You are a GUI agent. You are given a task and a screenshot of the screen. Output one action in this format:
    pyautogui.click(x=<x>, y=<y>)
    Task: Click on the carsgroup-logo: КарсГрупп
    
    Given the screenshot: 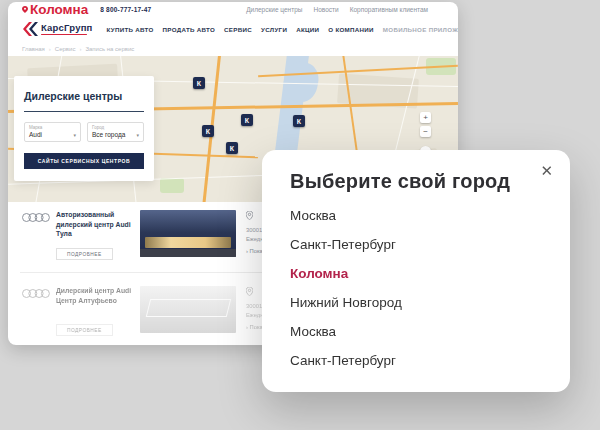 What is the action you would take?
    pyautogui.click(x=58, y=29)
    